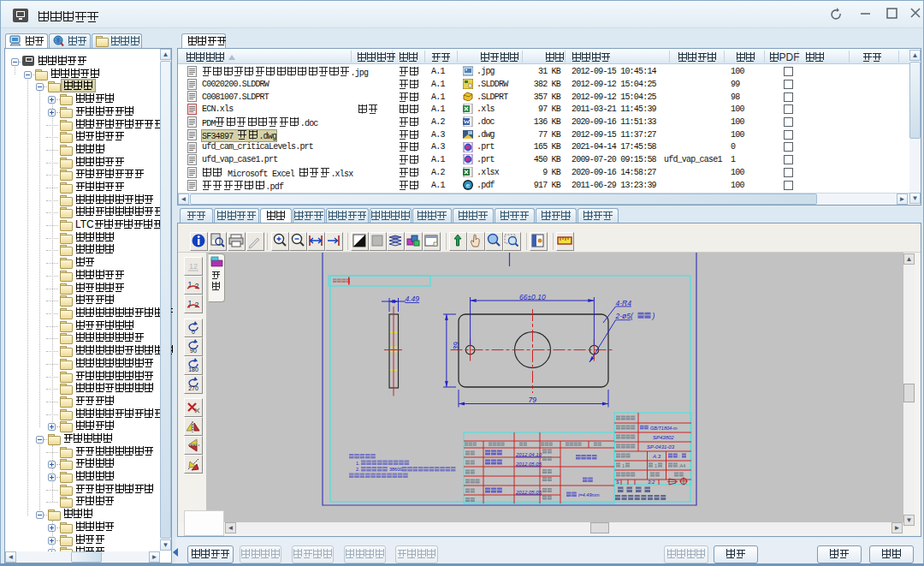 Image resolution: width=924 pixels, height=566 pixels. Describe the element at coordinates (193, 370) in the screenshot. I see `svg-text: 180` at that location.